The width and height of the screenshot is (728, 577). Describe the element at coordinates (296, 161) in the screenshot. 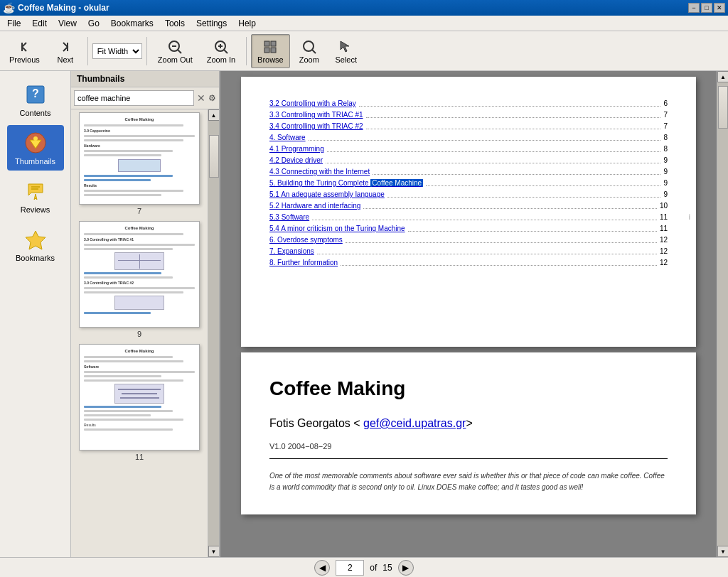

I see `toc-link-6: 4.2 Device driver` at that location.